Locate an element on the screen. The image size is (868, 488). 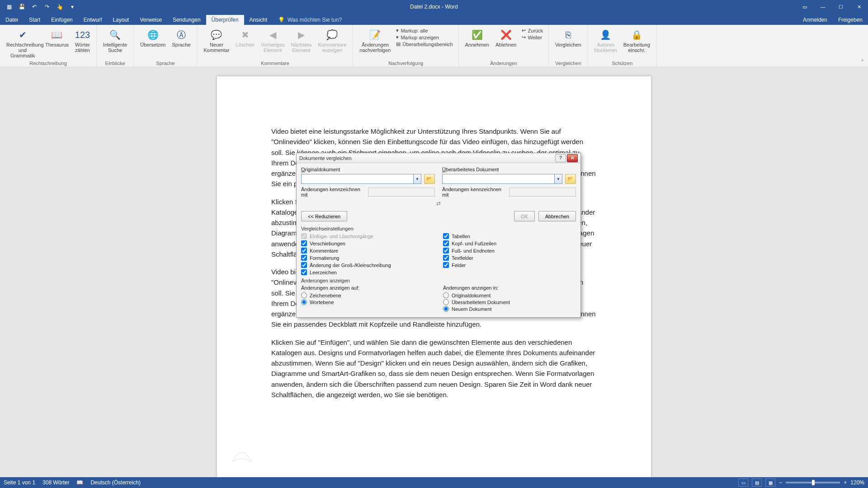
show-at-label: Änderungen anzeigen auf: is located at coordinates (368, 288).